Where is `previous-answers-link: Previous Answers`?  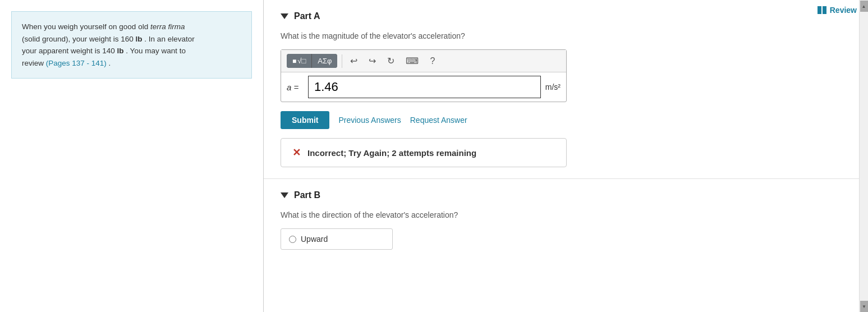
previous-answers-link: Previous Answers is located at coordinates (369, 120).